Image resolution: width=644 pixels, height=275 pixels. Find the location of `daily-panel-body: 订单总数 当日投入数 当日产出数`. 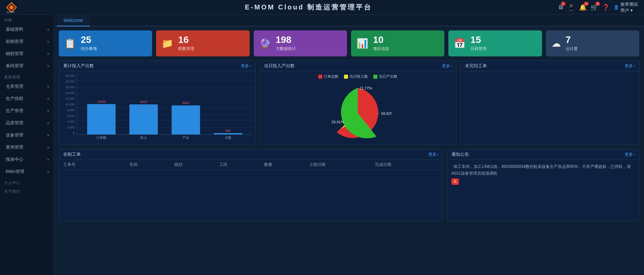

daily-panel-body: 订单总数 当日投入数 当日产出数 is located at coordinates (358, 108).